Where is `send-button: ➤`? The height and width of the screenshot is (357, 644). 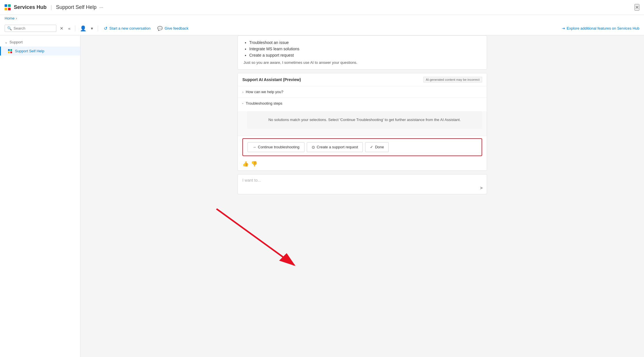 send-button: ➤ is located at coordinates (481, 188).